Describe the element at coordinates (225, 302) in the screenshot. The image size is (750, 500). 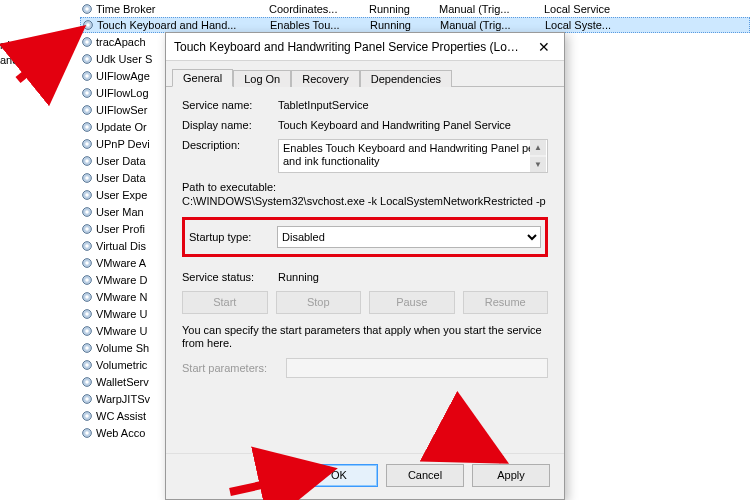
I see `start-button: Start` at that location.